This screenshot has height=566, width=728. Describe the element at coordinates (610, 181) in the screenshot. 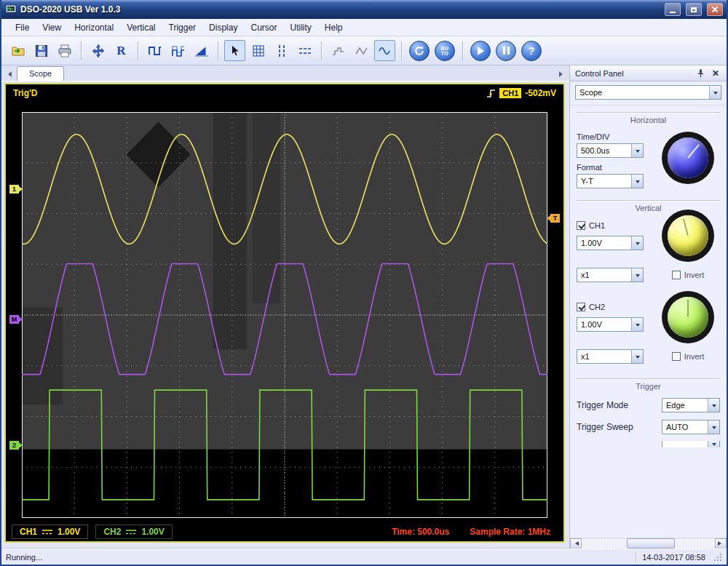

I see `format-select: Y-T` at that location.